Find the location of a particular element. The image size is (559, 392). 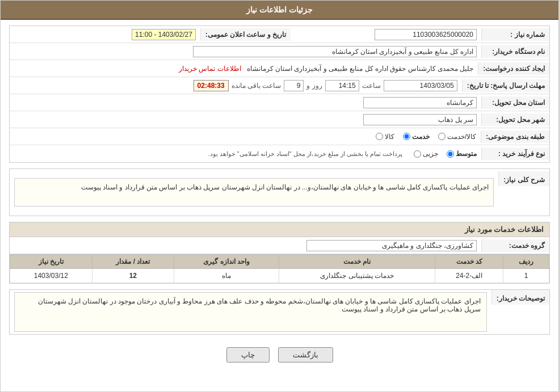

creator-text: جلیل محمدی کارشناس حقوق اداره کل منابع ط… is located at coordinates (360, 69).